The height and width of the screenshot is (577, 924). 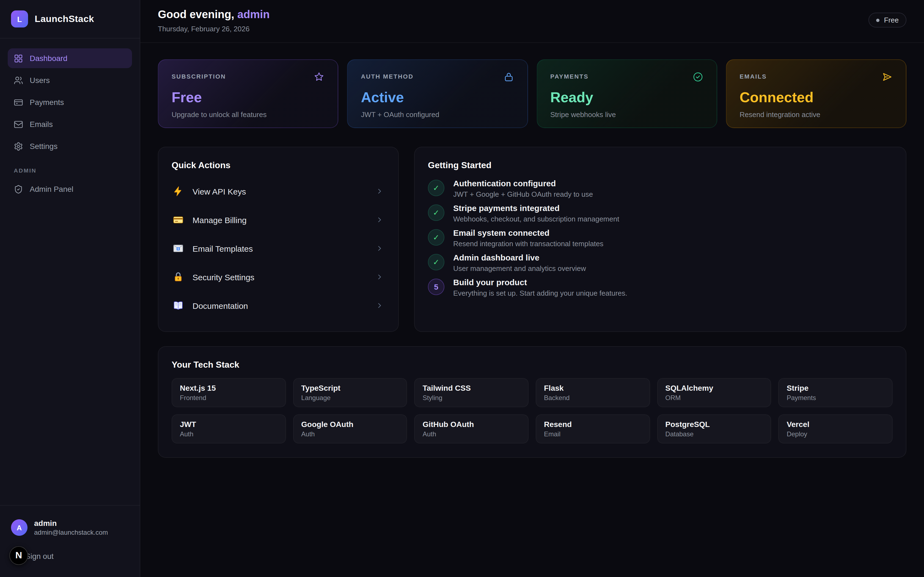 What do you see at coordinates (70, 170) in the screenshot?
I see `sidebar-section-admin: ADMIN` at bounding box center [70, 170].